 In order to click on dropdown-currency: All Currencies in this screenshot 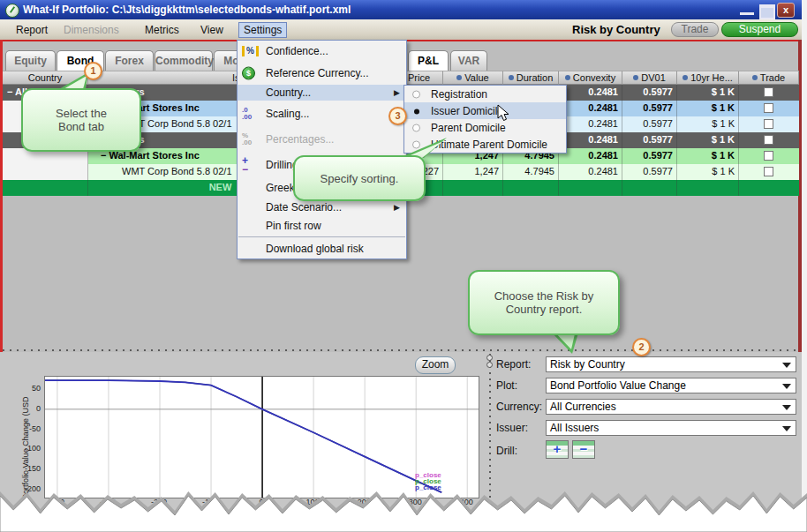, I will do `click(671, 407)`.